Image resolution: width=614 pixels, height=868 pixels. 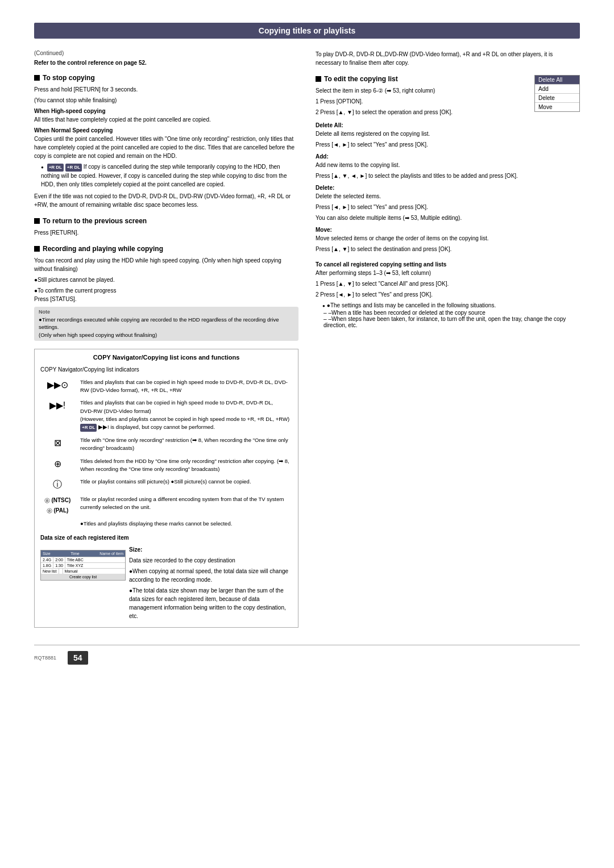 What do you see at coordinates (448, 273) in the screenshot?
I see `cancel-step-0: After performing steps 1–3 (➡ 53, left c…` at bounding box center [448, 273].